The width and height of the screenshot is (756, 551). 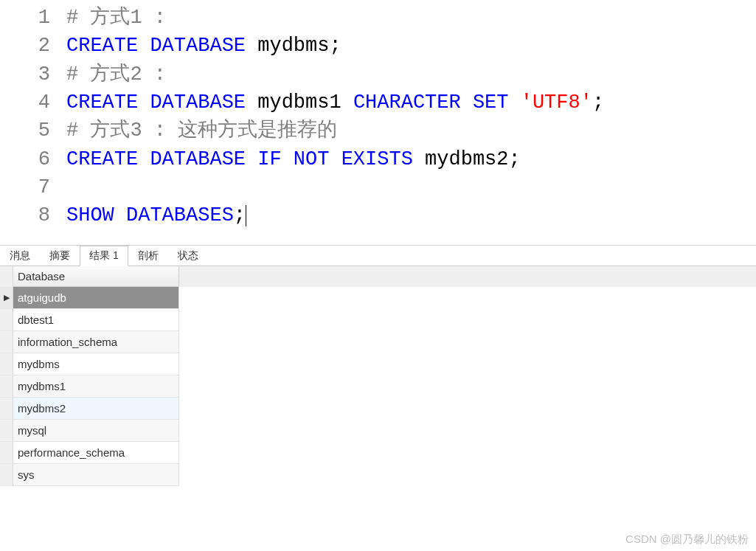 What do you see at coordinates (60, 256) in the screenshot?
I see `tab-摘要: 摘要` at bounding box center [60, 256].